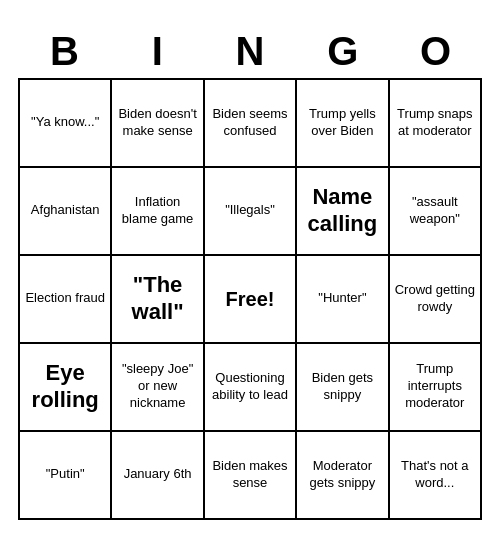 The image size is (500, 544). Describe the element at coordinates (250, 52) in the screenshot. I see `bingo-header: BINGO` at that location.